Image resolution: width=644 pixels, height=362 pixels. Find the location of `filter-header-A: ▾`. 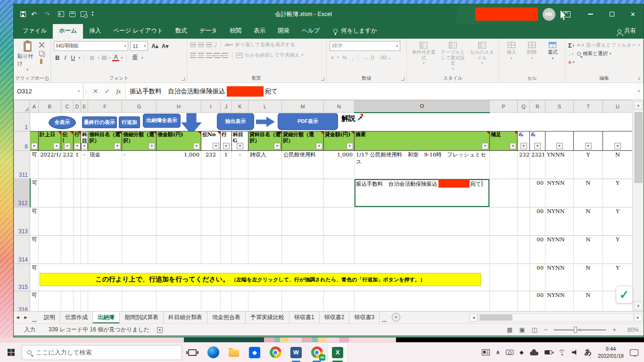

filter-header-A: ▾ is located at coordinates (34, 141).